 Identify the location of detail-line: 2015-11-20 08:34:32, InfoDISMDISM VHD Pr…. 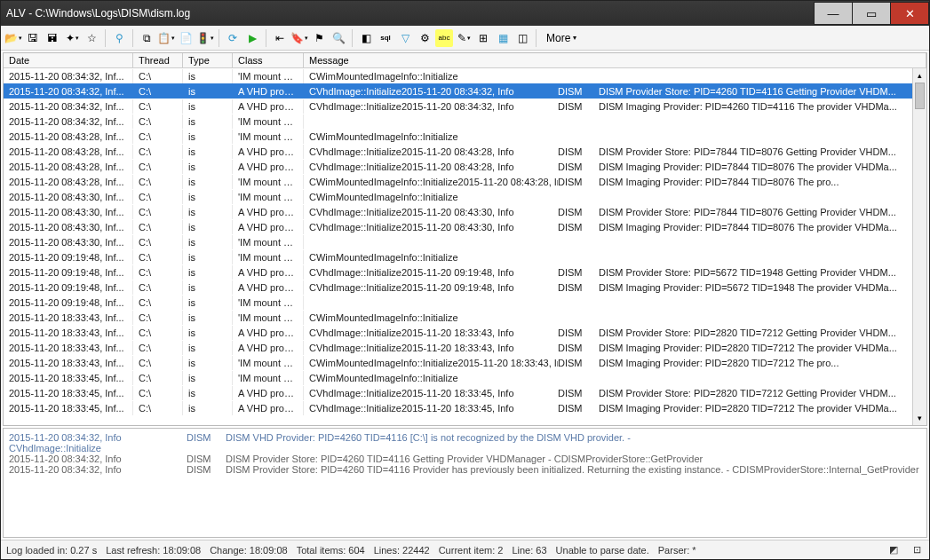
(465, 438).